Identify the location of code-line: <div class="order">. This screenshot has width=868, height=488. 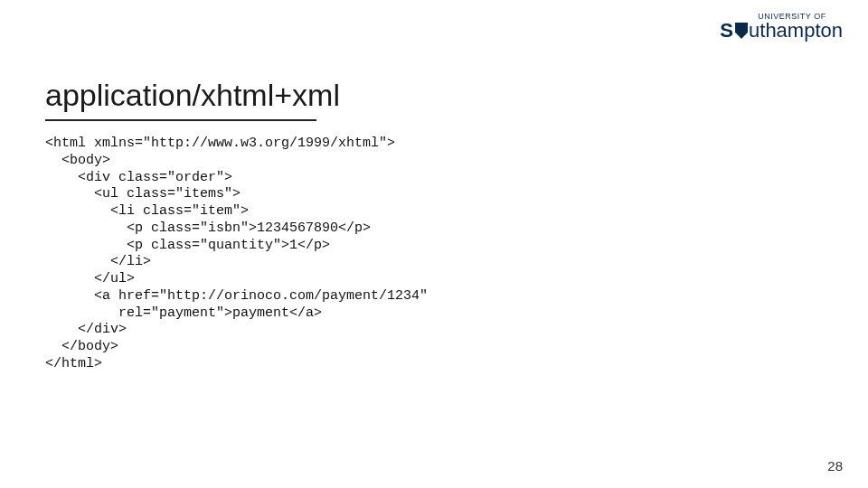
(139, 177).